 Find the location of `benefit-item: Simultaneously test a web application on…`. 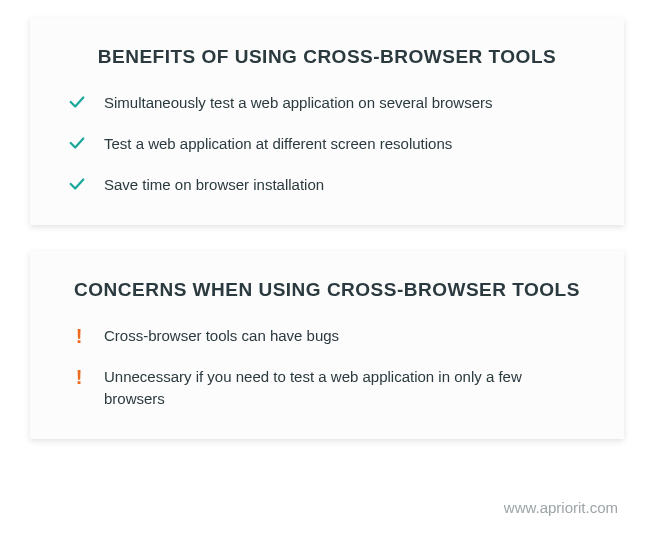

benefit-item: Simultaneously test a web application on… is located at coordinates (327, 104).